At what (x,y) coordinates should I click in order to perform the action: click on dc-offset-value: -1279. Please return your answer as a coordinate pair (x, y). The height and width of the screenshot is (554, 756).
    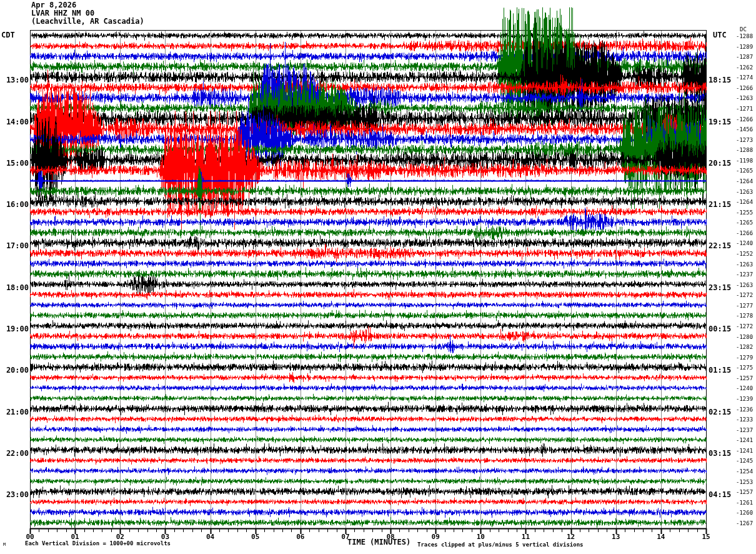
    Looking at the image, I should click on (745, 358).